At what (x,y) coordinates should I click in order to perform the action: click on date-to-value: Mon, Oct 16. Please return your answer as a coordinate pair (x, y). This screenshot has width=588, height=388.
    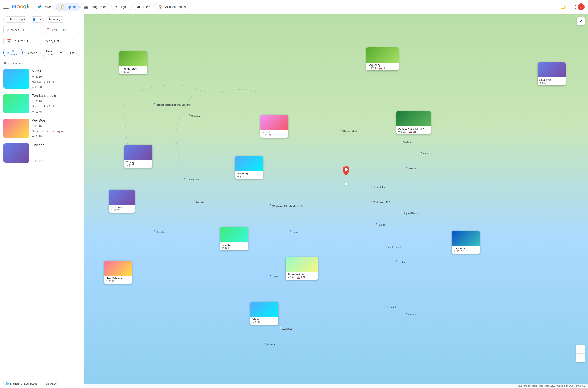
    Looking at the image, I should click on (55, 41).